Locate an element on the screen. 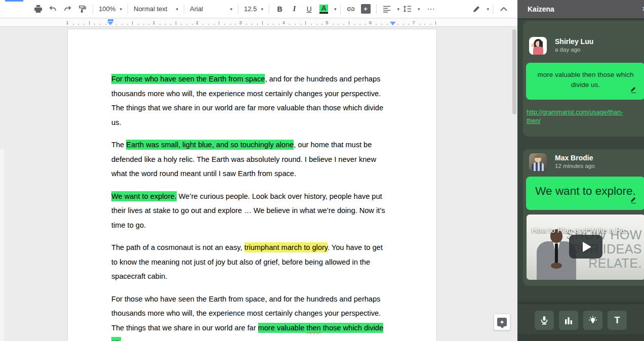 The height and width of the screenshot is (341, 644). redo-button is located at coordinates (68, 9).